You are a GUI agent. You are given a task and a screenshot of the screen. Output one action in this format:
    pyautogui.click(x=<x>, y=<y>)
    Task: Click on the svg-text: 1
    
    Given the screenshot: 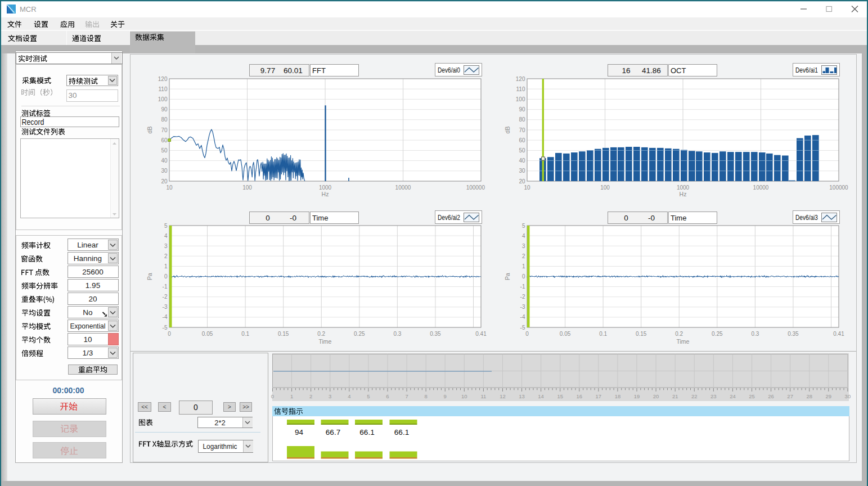 What is the action you would take?
    pyautogui.click(x=291, y=396)
    